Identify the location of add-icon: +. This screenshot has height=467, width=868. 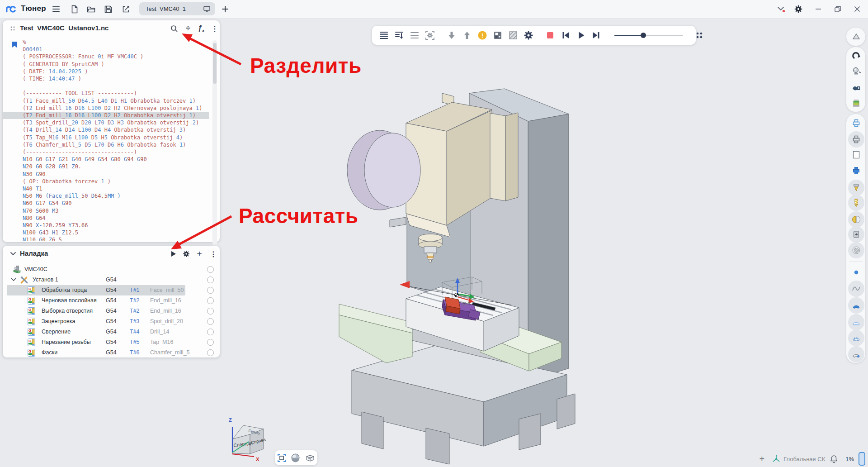
(199, 254).